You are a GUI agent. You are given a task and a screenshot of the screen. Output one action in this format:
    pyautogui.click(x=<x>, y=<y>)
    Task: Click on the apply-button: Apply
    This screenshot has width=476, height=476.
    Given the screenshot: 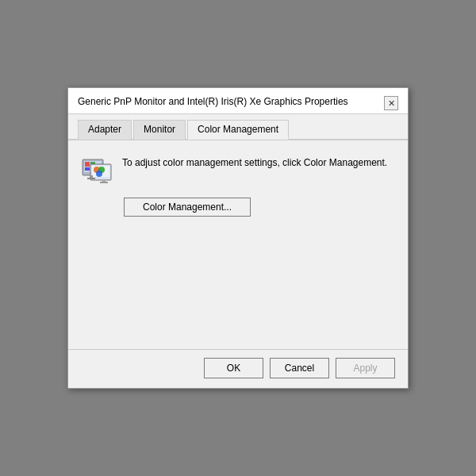 What is the action you would take?
    pyautogui.click(x=365, y=368)
    